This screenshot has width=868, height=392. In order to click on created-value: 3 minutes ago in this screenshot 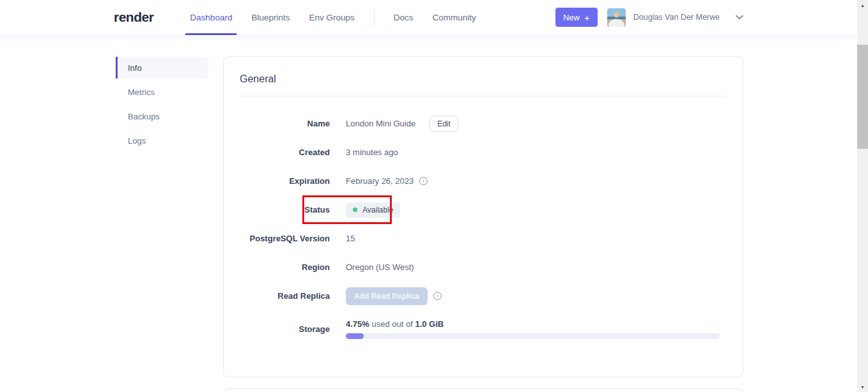, I will do `click(372, 152)`.